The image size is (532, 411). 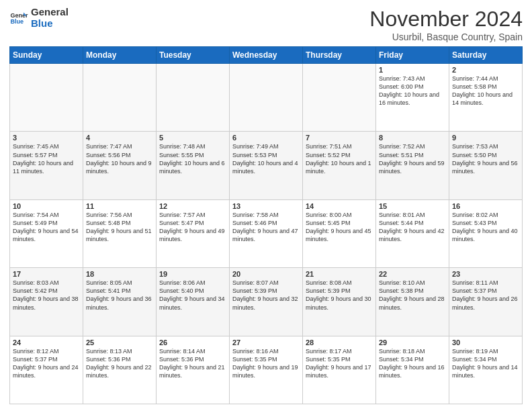 What do you see at coordinates (412, 295) in the screenshot?
I see `day-info: Sunrise: 8:10 AM Sunset: 5:38 PM Dayligh…` at bounding box center [412, 295].